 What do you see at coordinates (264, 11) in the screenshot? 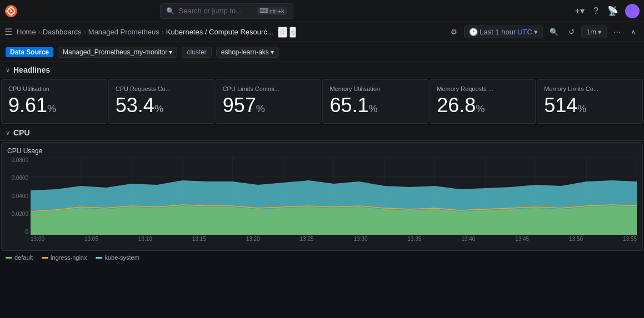
I see `keyboard-icon: ⌨` at bounding box center [264, 11].